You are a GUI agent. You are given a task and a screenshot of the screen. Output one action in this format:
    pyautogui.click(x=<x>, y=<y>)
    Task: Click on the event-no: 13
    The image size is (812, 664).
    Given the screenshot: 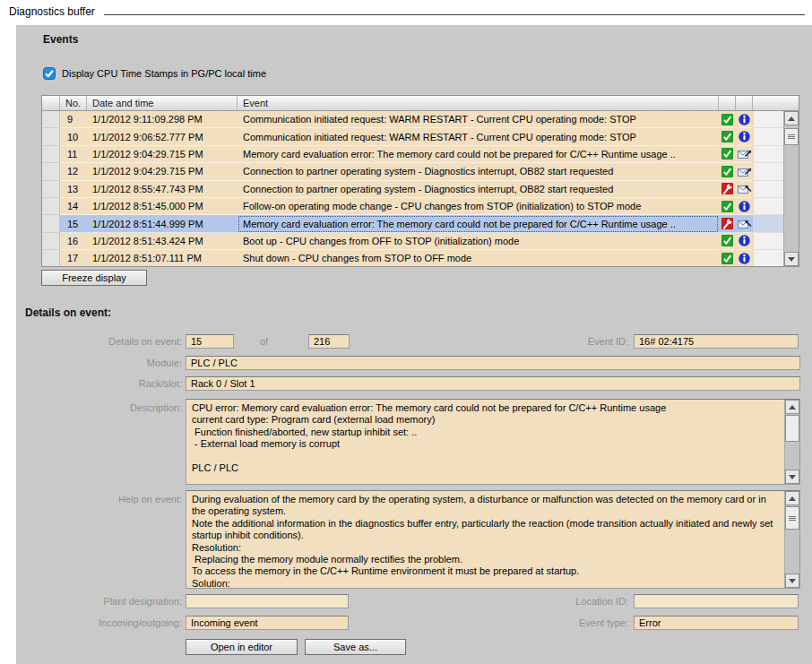 What is the action you would take?
    pyautogui.click(x=73, y=190)
    